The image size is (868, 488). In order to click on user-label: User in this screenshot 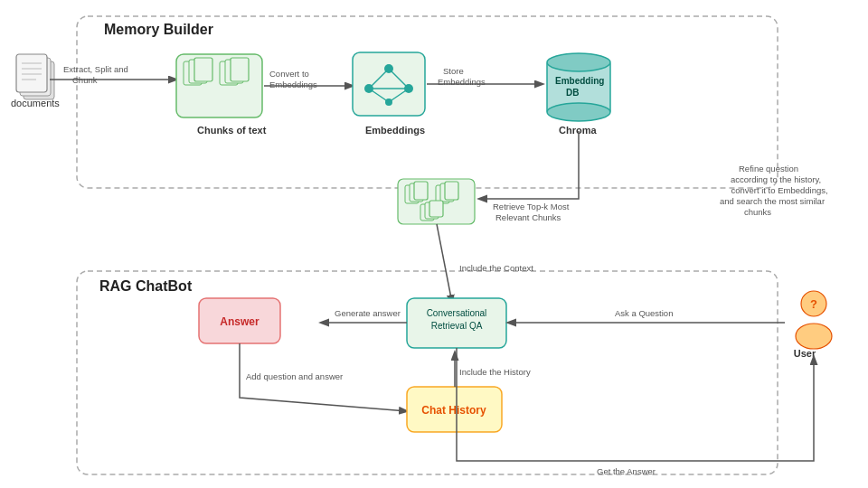, I will do `click(805, 353)`.